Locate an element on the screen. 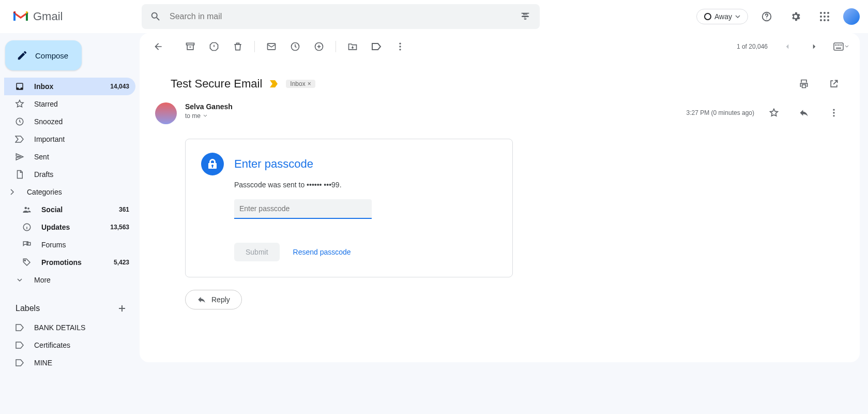 This screenshot has width=868, height=414. label-remove-icon: × is located at coordinates (309, 84).